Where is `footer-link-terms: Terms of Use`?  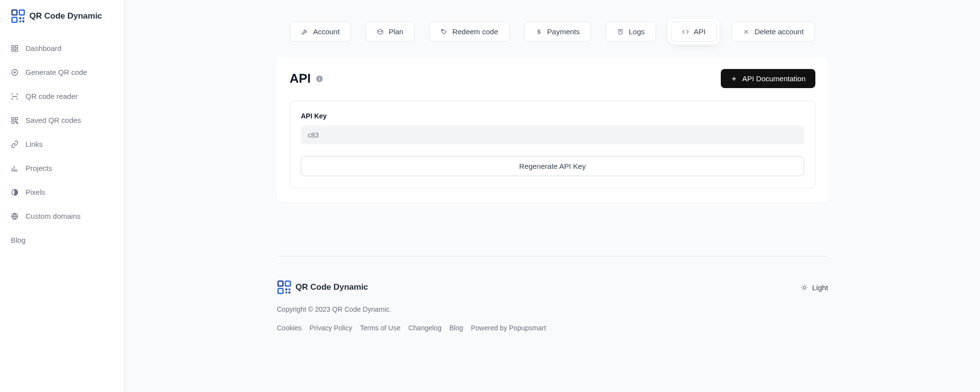
footer-link-terms: Terms of Use is located at coordinates (380, 328).